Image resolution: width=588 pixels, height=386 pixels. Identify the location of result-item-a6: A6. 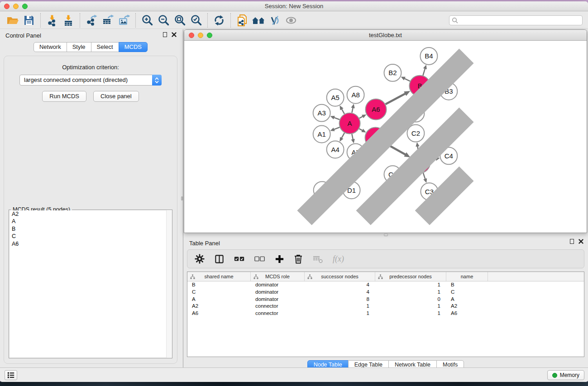
(91, 244).